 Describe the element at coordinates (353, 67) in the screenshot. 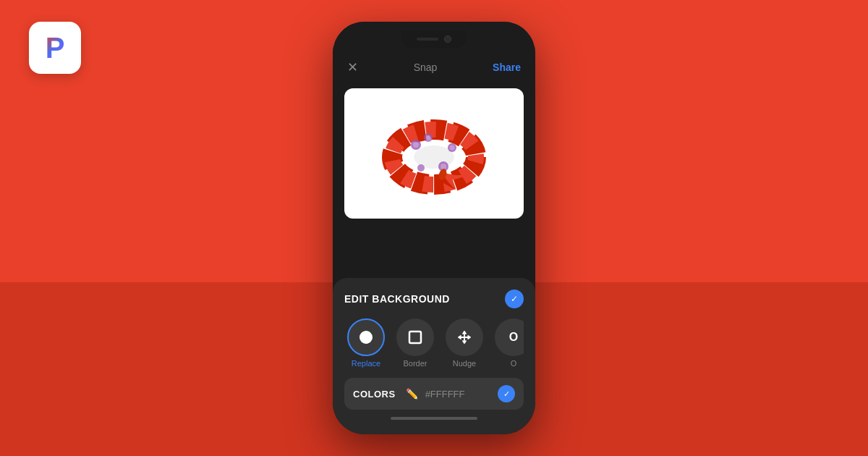

I see `close-button: ✕` at that location.